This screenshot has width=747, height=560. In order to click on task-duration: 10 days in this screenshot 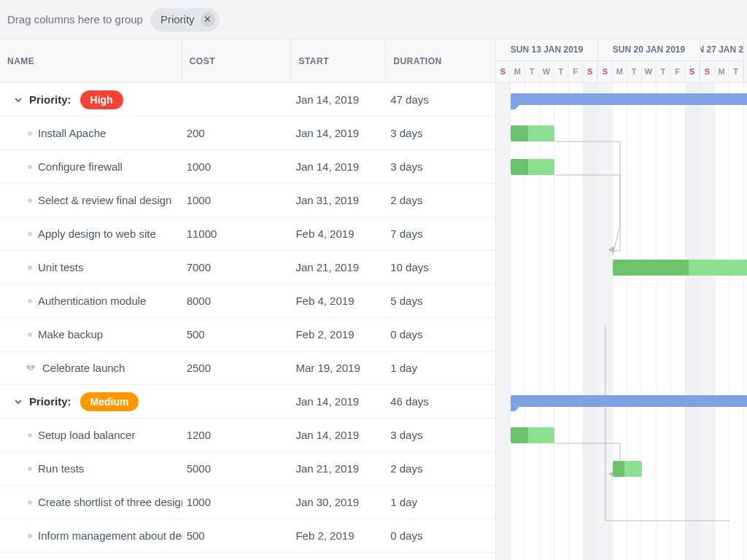, I will do `click(441, 267)`.